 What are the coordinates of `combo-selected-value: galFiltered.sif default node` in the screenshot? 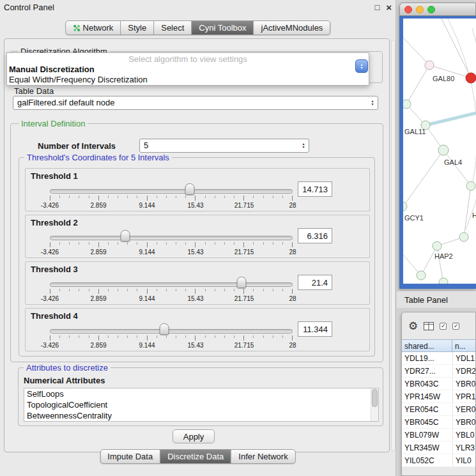 It's located at (190, 103).